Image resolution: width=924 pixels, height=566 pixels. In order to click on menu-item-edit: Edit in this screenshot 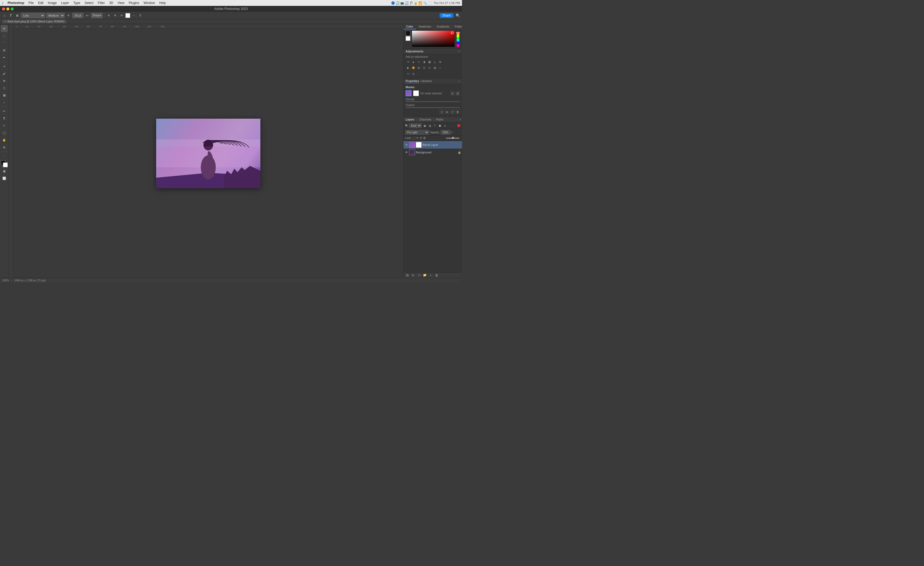, I will do `click(40, 3)`.